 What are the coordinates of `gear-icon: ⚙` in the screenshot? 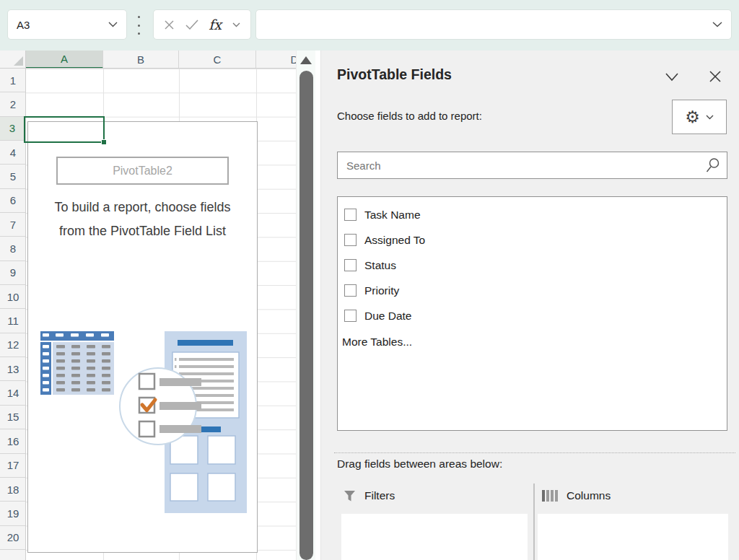 It's located at (693, 117).